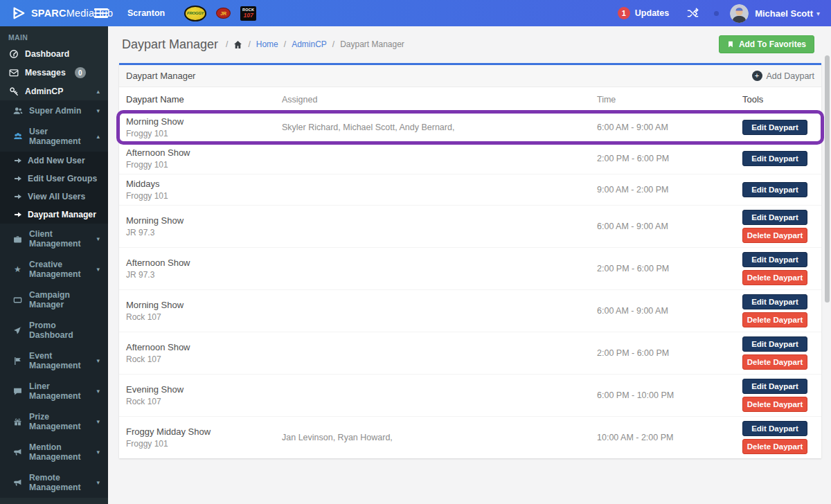  Describe the element at coordinates (784, 14) in the screenshot. I see `user-menu: Michael Scott` at that location.